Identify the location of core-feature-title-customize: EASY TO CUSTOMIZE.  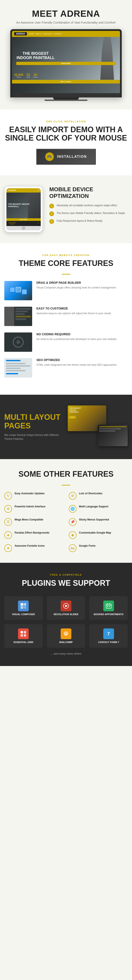
(82, 308).